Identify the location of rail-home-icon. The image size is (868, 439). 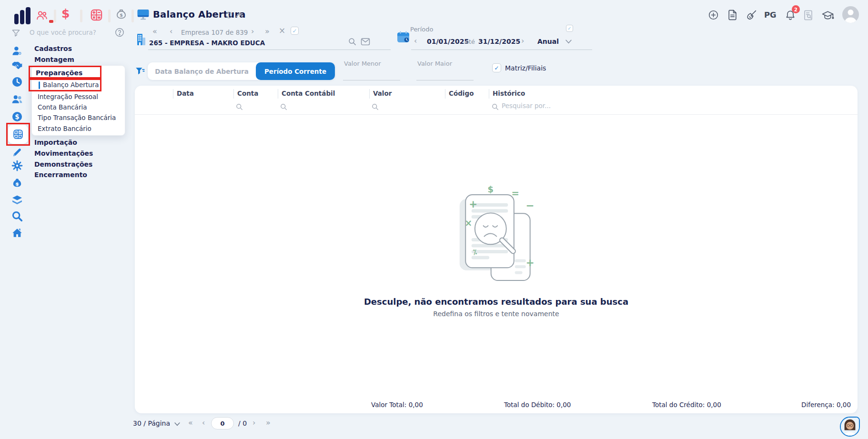
(17, 233).